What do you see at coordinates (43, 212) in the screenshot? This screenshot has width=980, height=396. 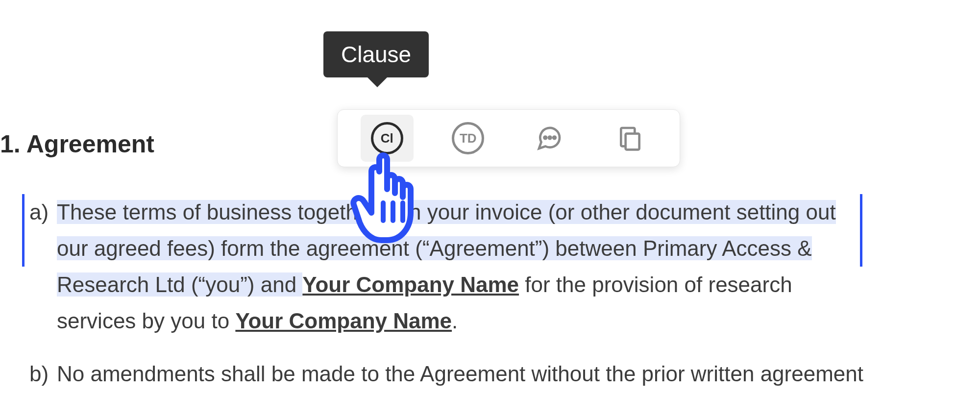 I see `clause-a-label: a)` at bounding box center [43, 212].